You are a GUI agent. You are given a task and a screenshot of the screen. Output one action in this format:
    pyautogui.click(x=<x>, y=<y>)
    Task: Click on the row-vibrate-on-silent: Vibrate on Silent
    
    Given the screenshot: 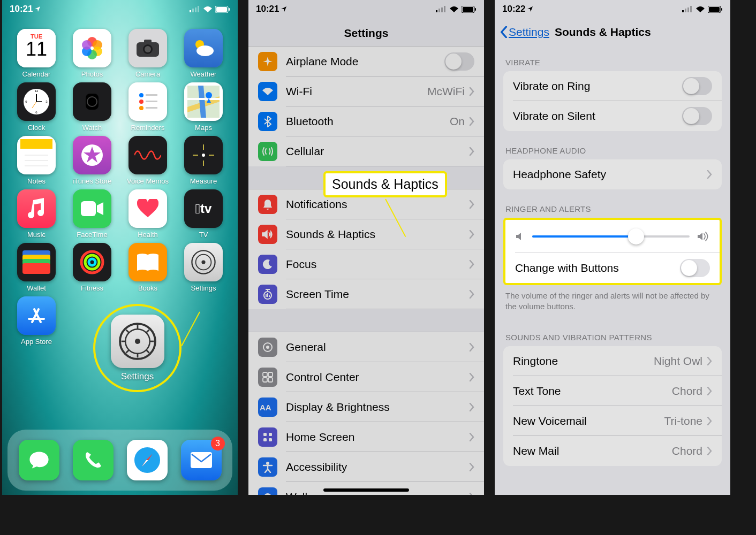 What is the action you would take?
    pyautogui.click(x=613, y=116)
    